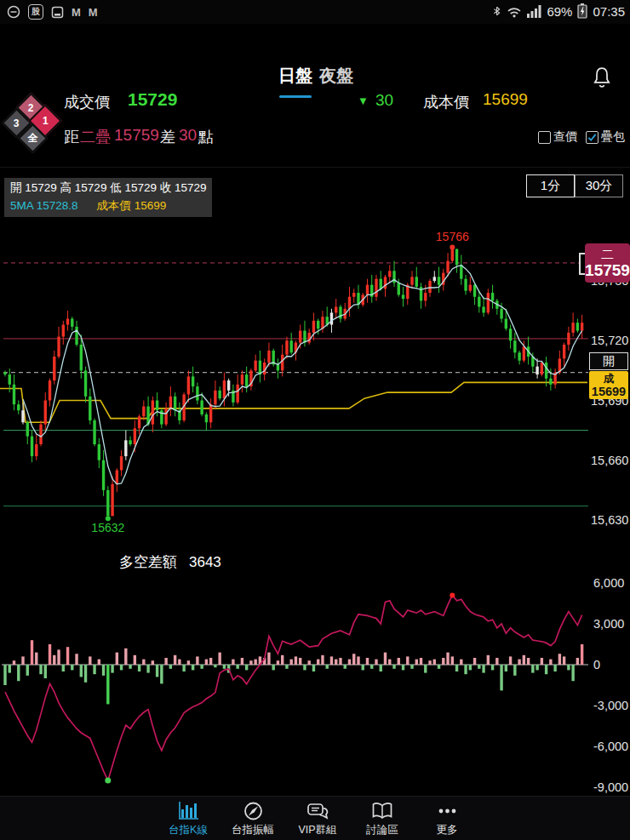  Describe the element at coordinates (58, 12) in the screenshot. I see `screenshot-icon` at that location.